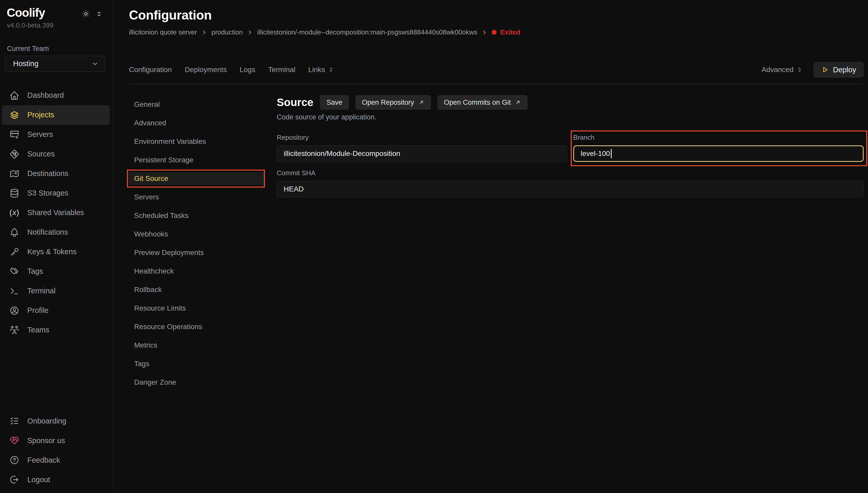 The width and height of the screenshot is (868, 493). I want to click on logout-icon, so click(14, 479).